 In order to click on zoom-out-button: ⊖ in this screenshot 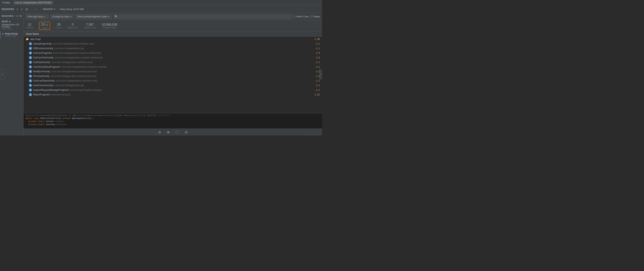, I will do `click(160, 132)`.